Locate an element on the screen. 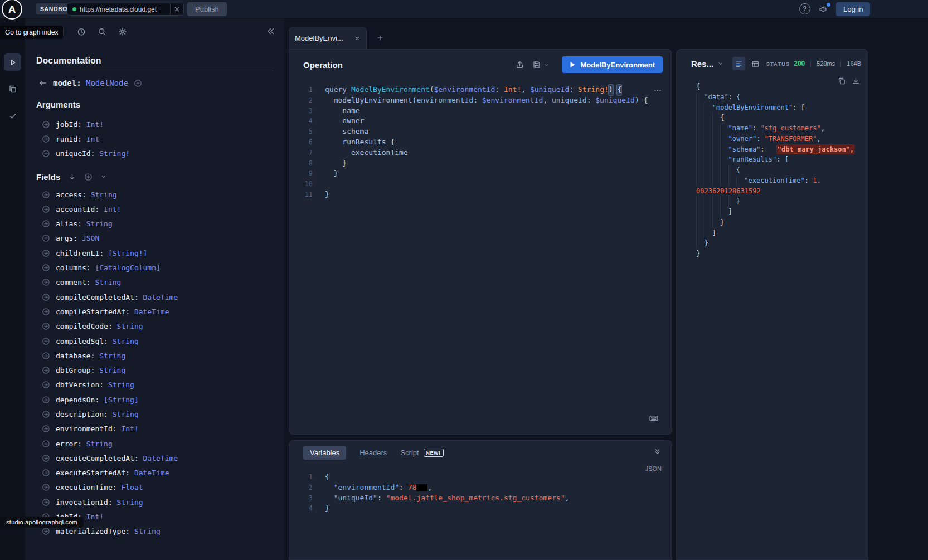  doc-field-row: executeStartedAt: DateTime is located at coordinates (155, 473).